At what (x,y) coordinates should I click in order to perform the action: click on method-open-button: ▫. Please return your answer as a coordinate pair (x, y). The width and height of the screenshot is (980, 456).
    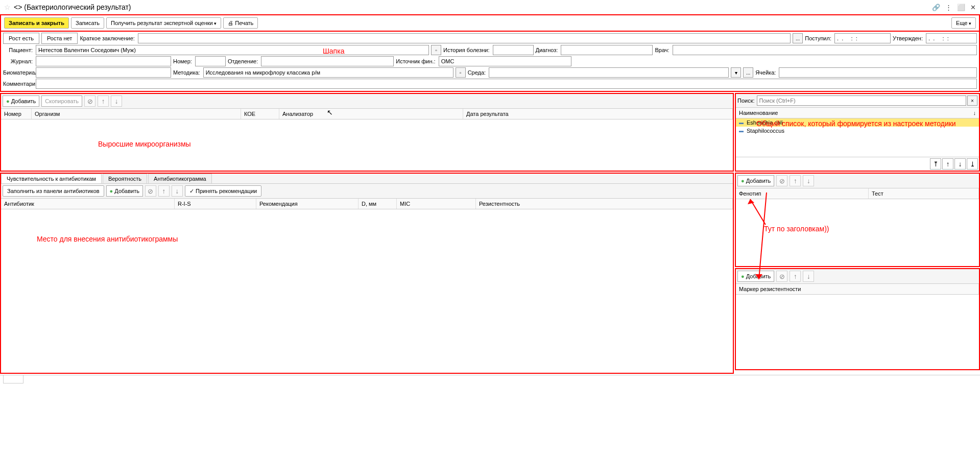
    Looking at the image, I should click on (461, 73).